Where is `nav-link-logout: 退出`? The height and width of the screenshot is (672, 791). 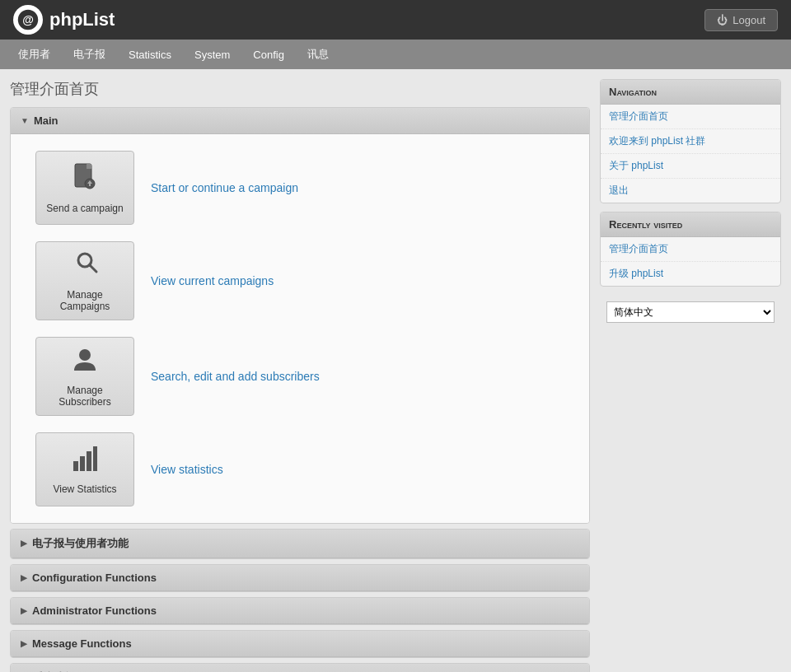 nav-link-logout: 退出 is located at coordinates (690, 191).